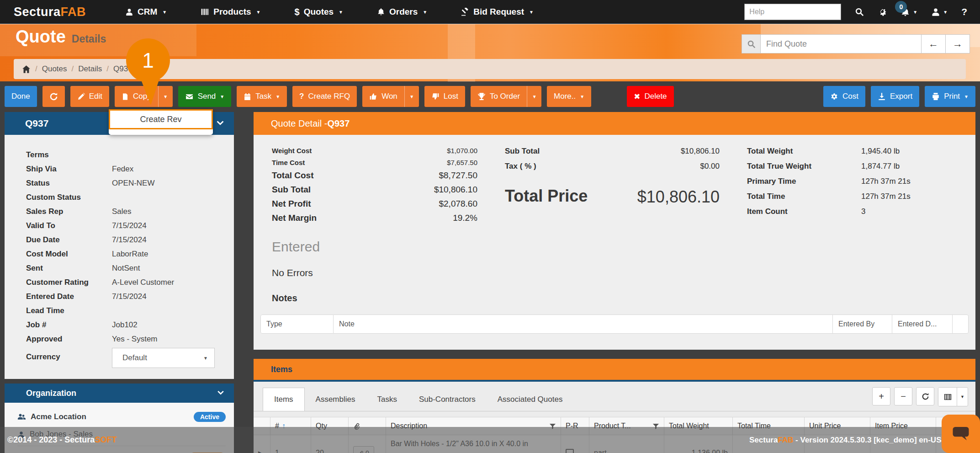 This screenshot has width=980, height=453. What do you see at coordinates (950, 96) in the screenshot?
I see `print-button: Print▼` at bounding box center [950, 96].